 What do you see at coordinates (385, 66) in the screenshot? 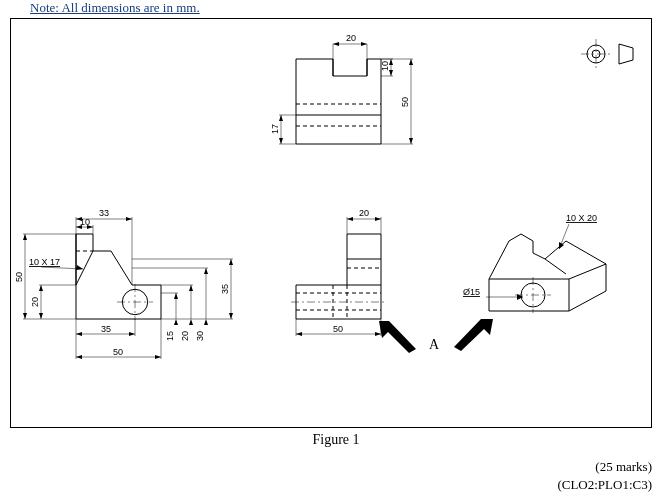
I see `top-notch-dim: 10` at bounding box center [385, 66].